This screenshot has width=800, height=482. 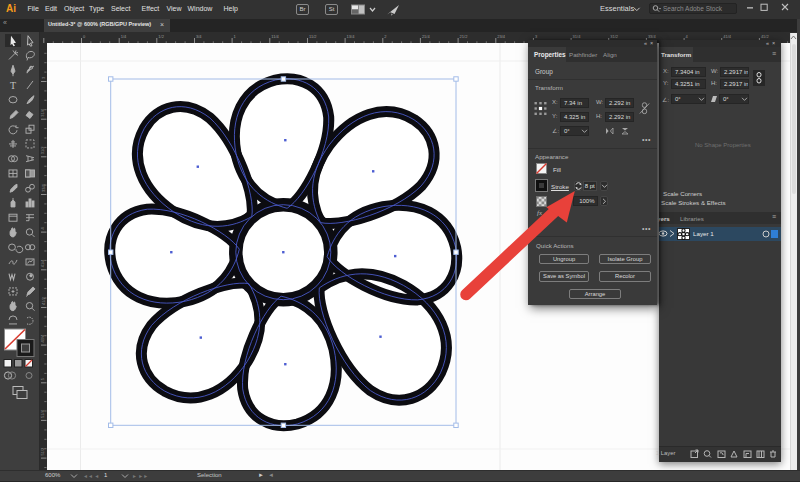 I want to click on svg-text: 51/2, so click(x=44, y=452).